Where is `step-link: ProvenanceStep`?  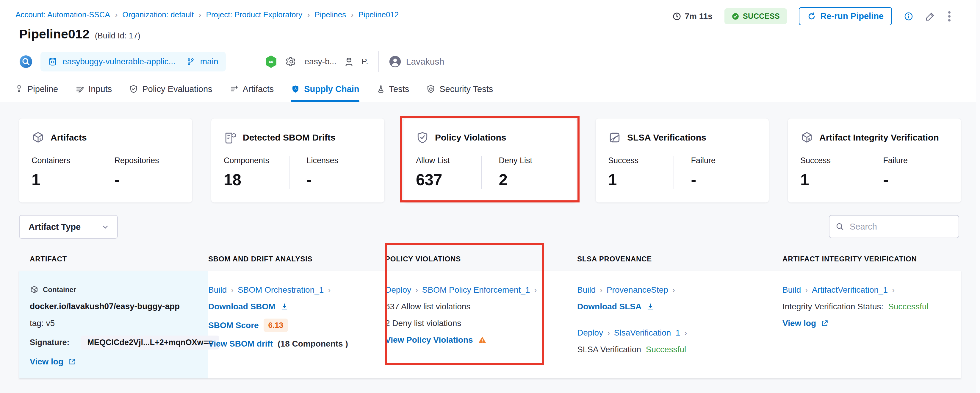
step-link: ProvenanceStep is located at coordinates (638, 290).